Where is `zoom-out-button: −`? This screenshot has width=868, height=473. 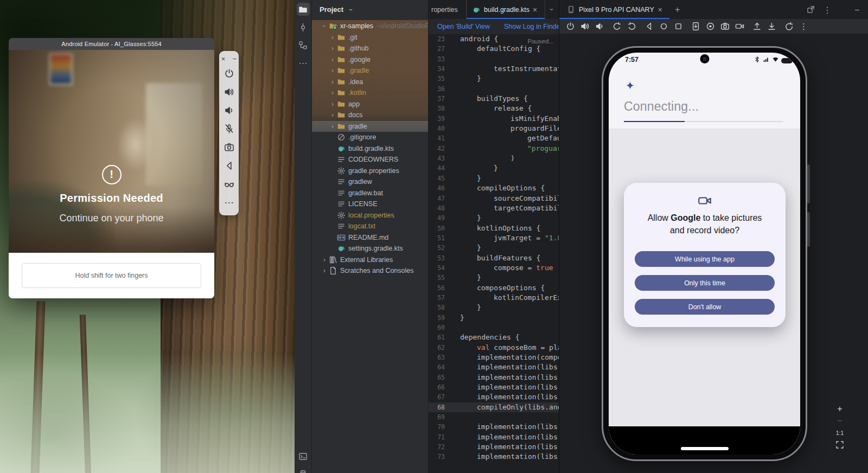 zoom-out-button: − is located at coordinates (840, 421).